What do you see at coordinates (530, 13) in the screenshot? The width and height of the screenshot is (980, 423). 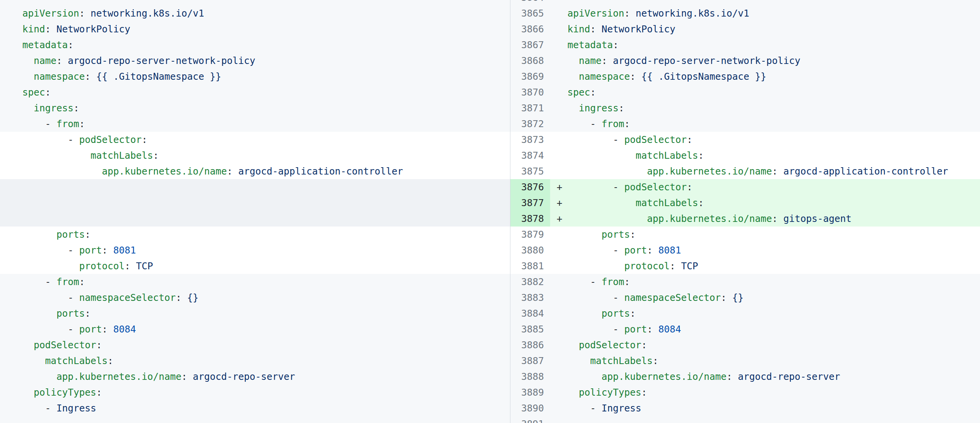 I see `line-number: 3865` at bounding box center [530, 13].